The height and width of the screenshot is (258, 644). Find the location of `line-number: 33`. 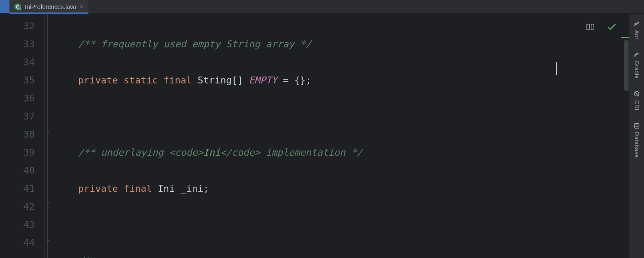

line-number: 33 is located at coordinates (17, 44).